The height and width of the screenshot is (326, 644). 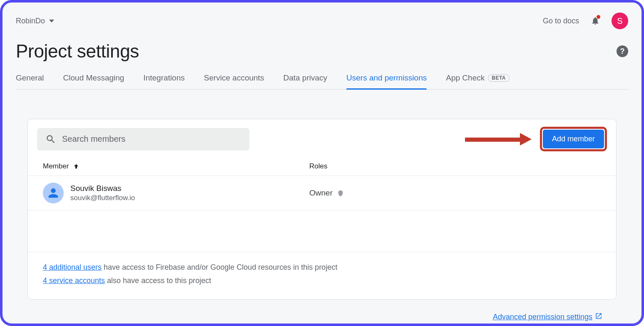 I want to click on member-avatar-icon, so click(x=53, y=193).